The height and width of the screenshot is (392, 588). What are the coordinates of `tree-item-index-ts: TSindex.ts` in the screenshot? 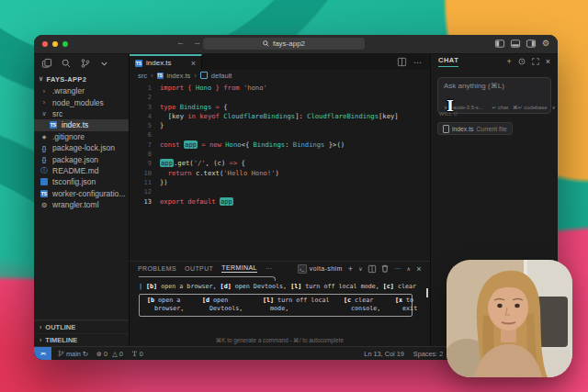 It's located at (81, 125).